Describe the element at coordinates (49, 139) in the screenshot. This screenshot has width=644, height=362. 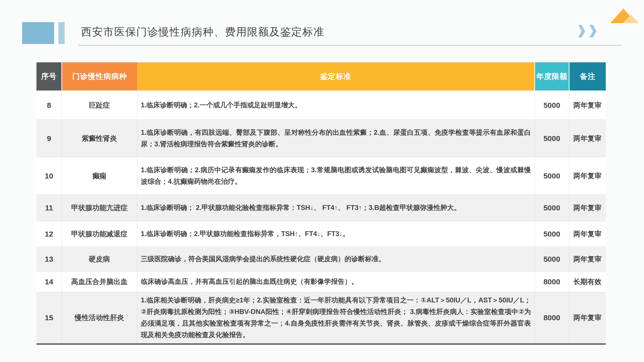
I see `row-number-cell: 9` at that location.